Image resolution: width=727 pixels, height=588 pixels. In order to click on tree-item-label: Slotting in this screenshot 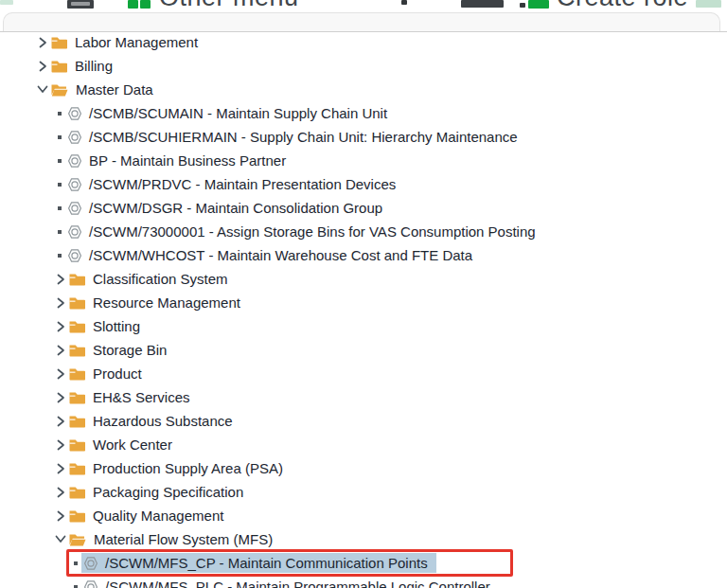, I will do `click(116, 326)`.